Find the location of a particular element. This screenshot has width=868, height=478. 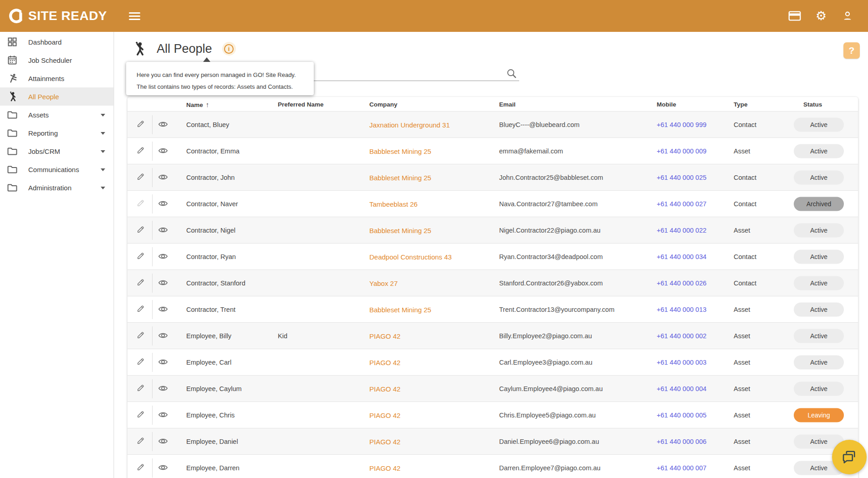

mobile-link: +61 440 000 022 is located at coordinates (681, 230).